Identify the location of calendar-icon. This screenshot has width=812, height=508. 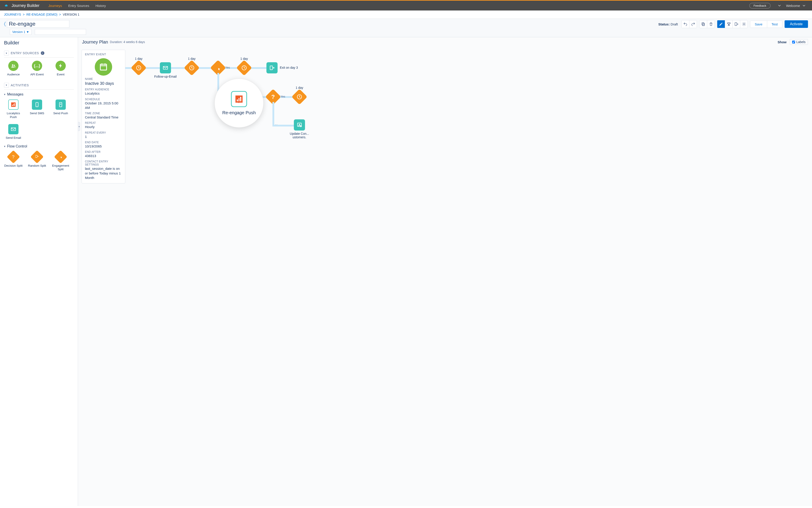
(103, 67).